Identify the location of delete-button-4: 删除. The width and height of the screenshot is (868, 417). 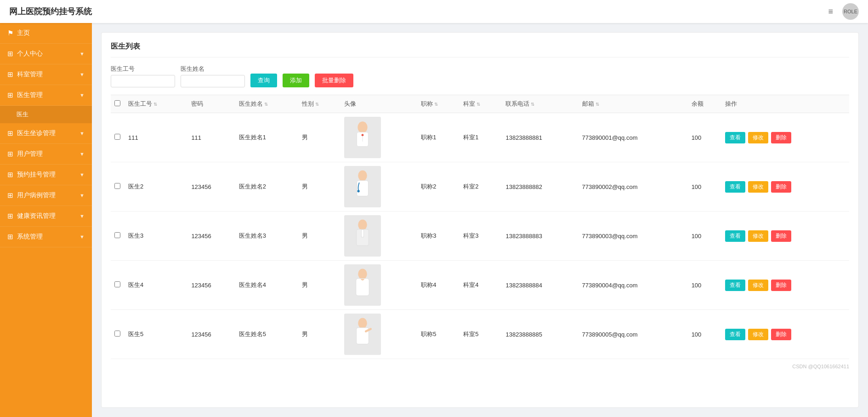
(781, 335).